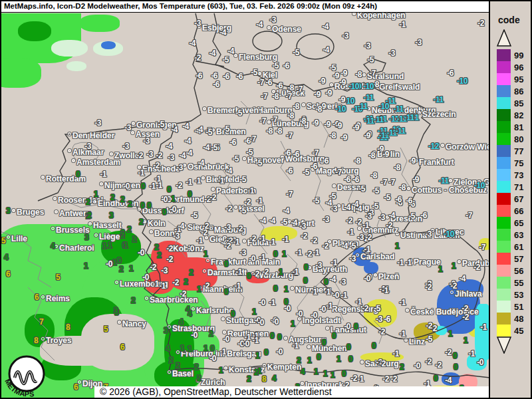 Image resolution: width=532 pixels, height=399 pixels. I want to click on legend-code-label: 82, so click(519, 116).